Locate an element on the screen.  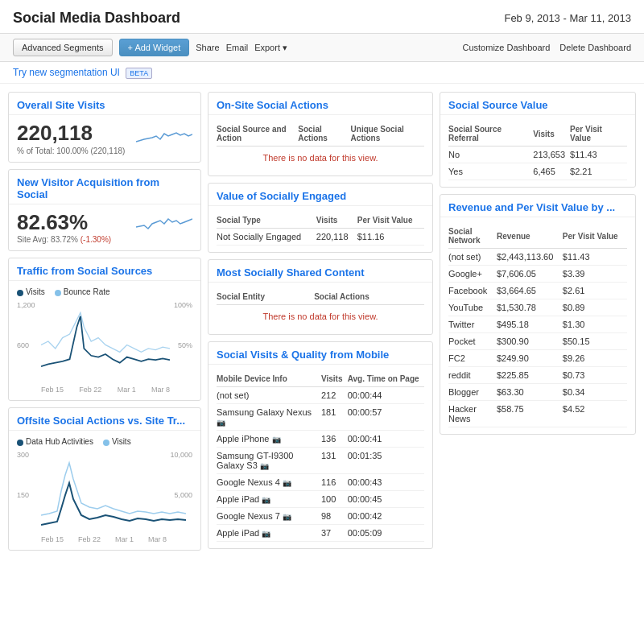
col-referral: Social Source Referral is located at coordinates (491, 134).